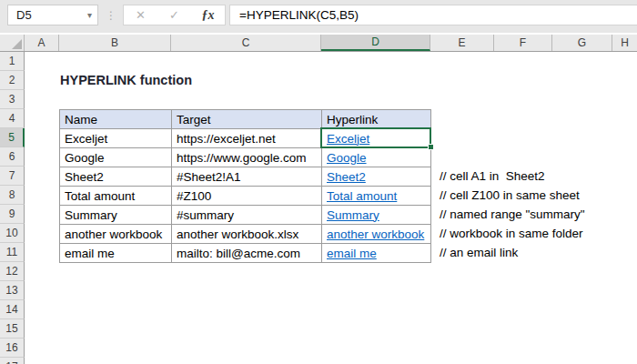 This screenshot has width=637, height=364. What do you see at coordinates (141, 15) in the screenshot?
I see `cancel-icon: ✕` at bounding box center [141, 15].